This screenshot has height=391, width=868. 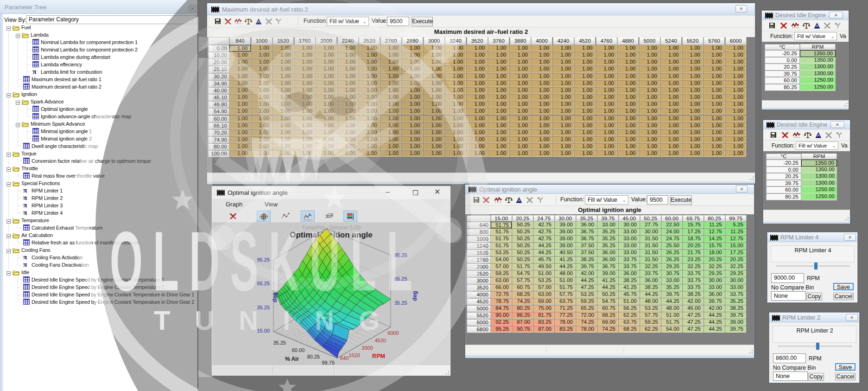 I want to click on svg-text: 60.00, so click(x=298, y=350).